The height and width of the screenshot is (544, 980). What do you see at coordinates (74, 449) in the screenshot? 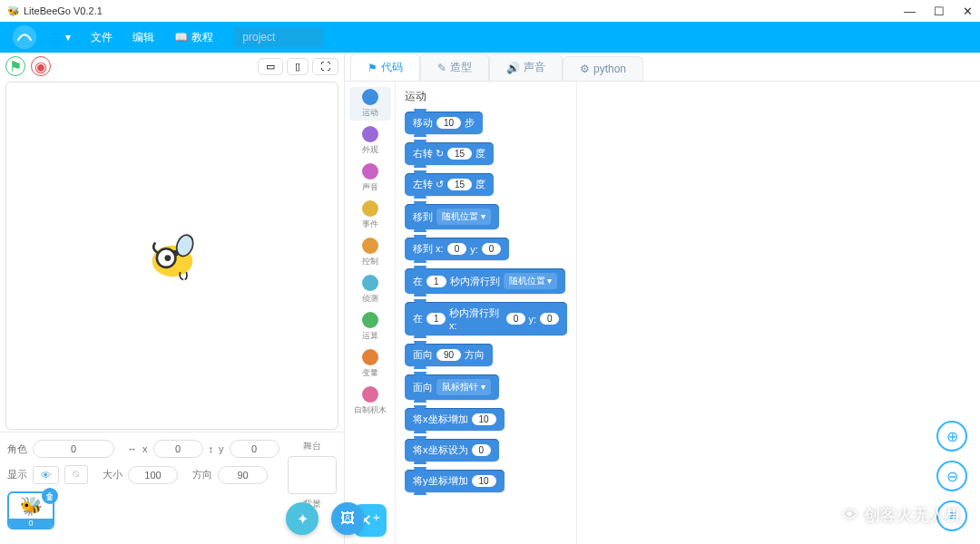
I see `sprite-name-input: 0` at bounding box center [74, 449].